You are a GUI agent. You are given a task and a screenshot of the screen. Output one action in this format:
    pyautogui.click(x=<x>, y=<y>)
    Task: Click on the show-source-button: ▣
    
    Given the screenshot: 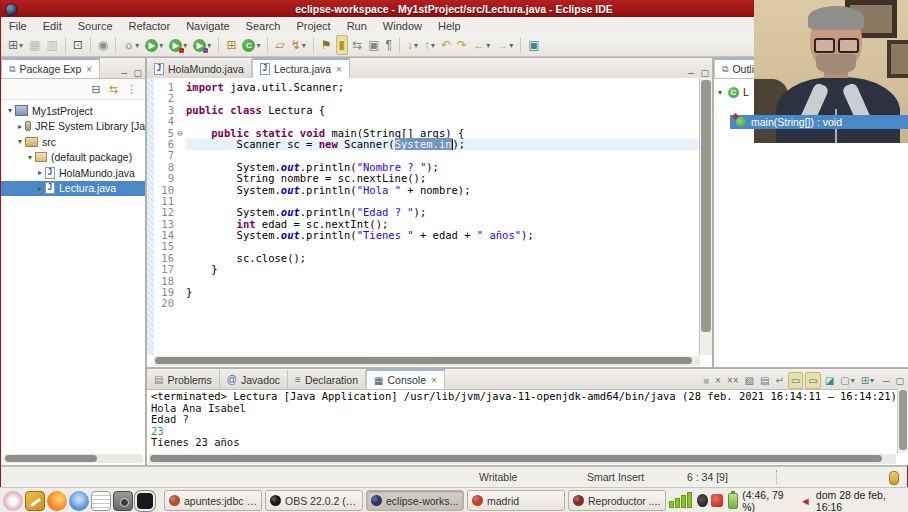 What is the action you would take?
    pyautogui.click(x=374, y=45)
    